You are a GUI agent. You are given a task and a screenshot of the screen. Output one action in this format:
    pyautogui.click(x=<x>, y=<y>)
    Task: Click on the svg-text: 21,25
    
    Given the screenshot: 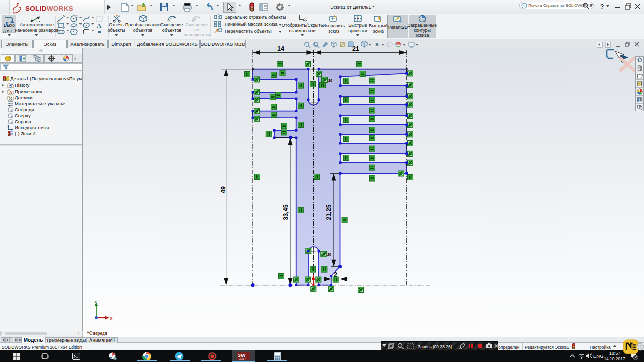 What is the action you would take?
    pyautogui.click(x=329, y=212)
    